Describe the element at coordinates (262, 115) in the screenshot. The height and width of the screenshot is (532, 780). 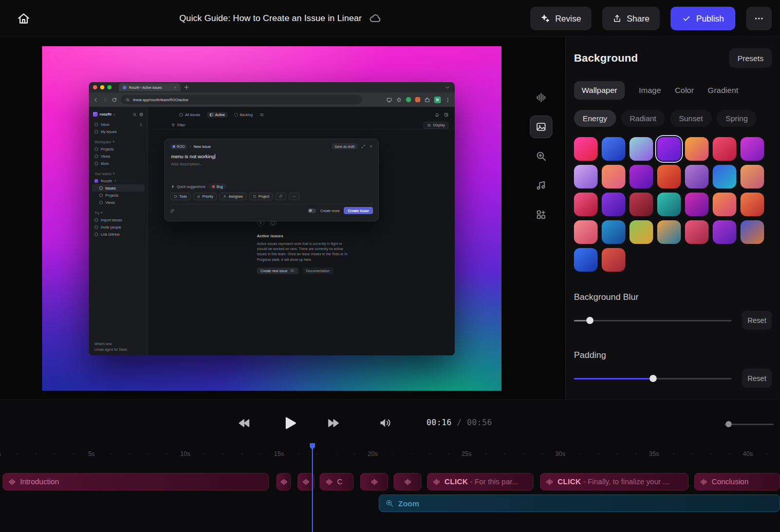
I see `view-settings-icon` at that location.